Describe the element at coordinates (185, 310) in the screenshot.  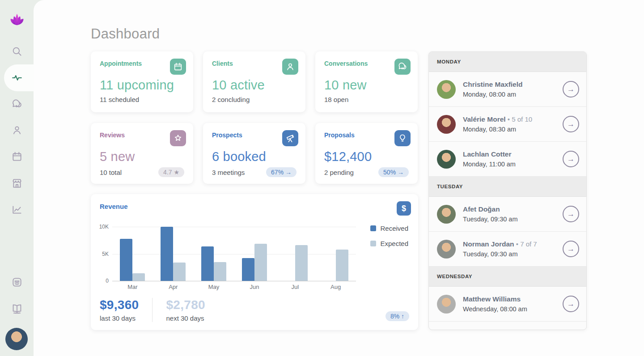
I see `revenue-stat-next-30-days: $2,780 next 30 days` at that location.